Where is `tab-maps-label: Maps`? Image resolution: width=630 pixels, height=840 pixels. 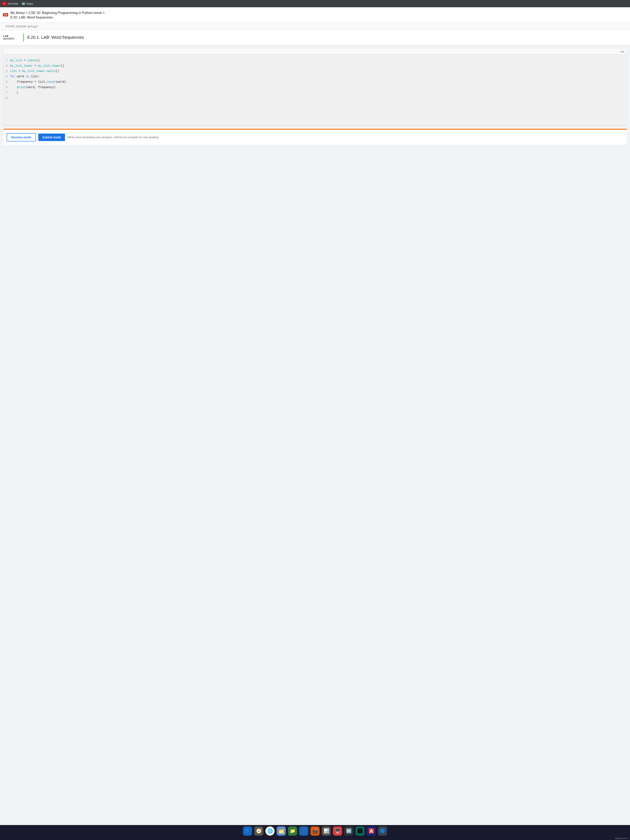
tab-maps-label: Maps is located at coordinates (30, 4).